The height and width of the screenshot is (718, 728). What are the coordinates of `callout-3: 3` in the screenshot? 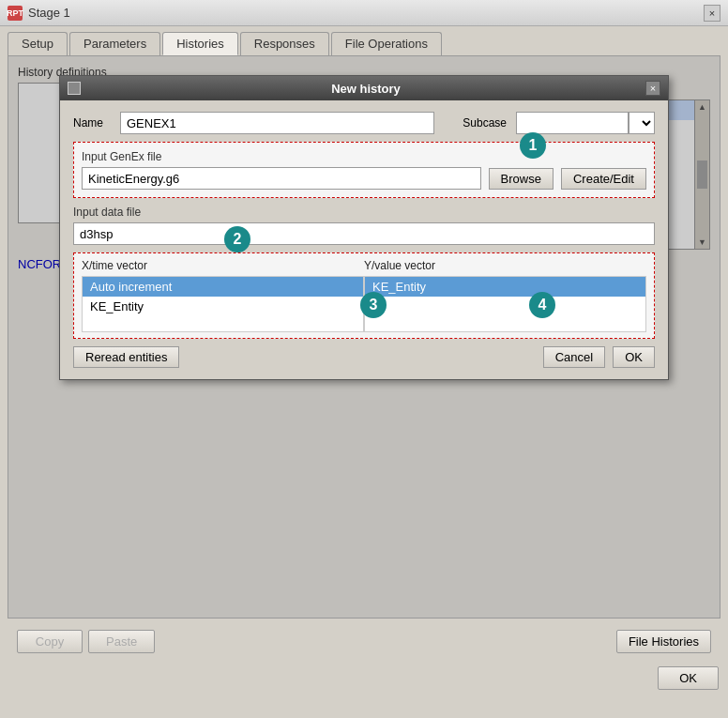 It's located at (373, 305).